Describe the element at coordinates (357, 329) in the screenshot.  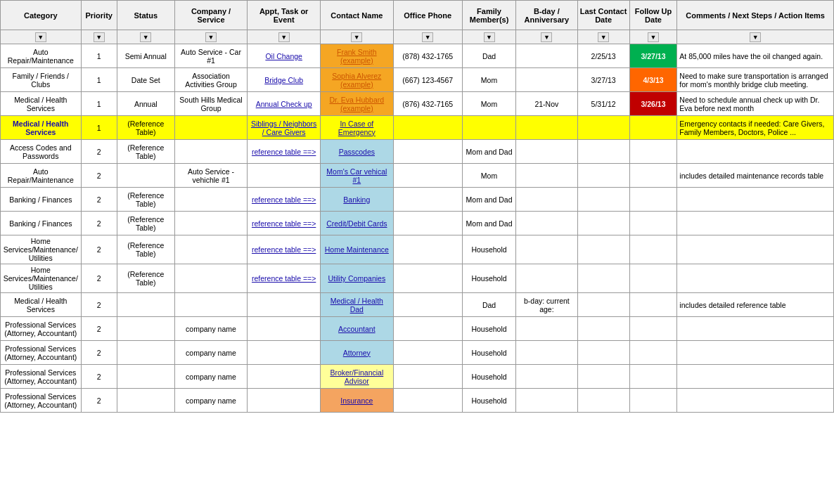
I see `cell-contact: Accountant` at that location.